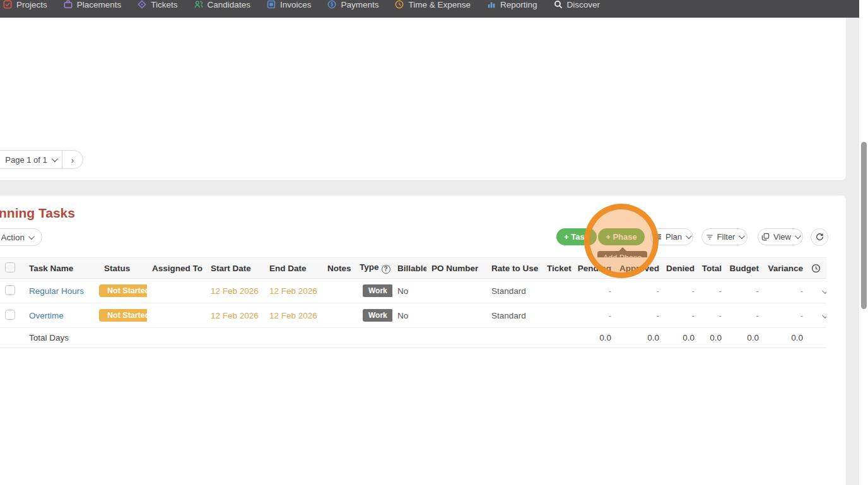 Image resolution: width=868 pixels, height=485 pixels. What do you see at coordinates (864, 226) in the screenshot?
I see `scrollbar-thumb` at bounding box center [864, 226].